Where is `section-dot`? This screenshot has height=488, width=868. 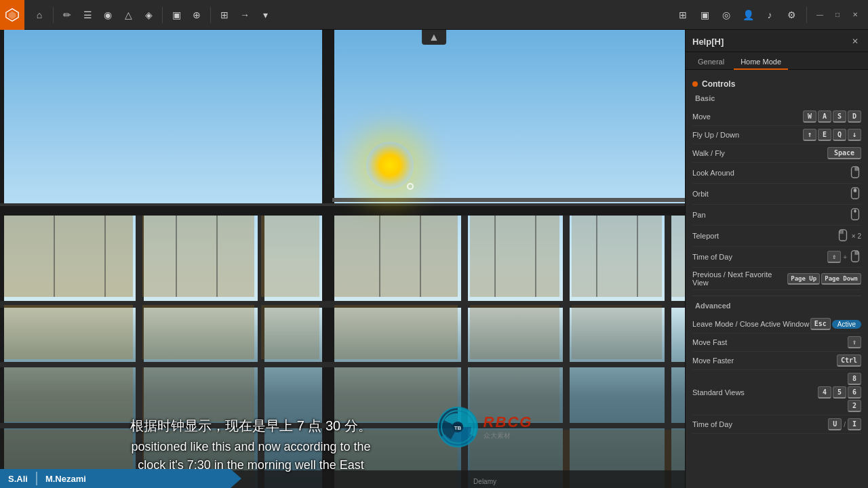
section-dot is located at coordinates (695, 84).